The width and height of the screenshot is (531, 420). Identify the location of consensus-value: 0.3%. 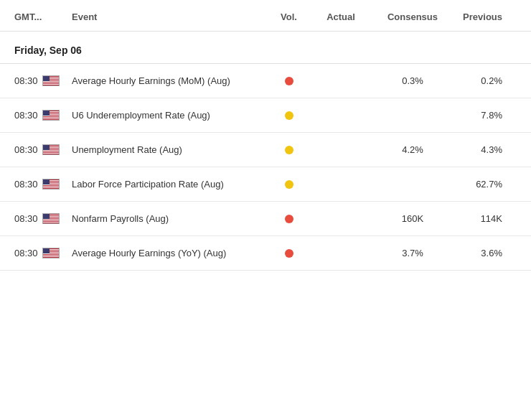
(413, 80).